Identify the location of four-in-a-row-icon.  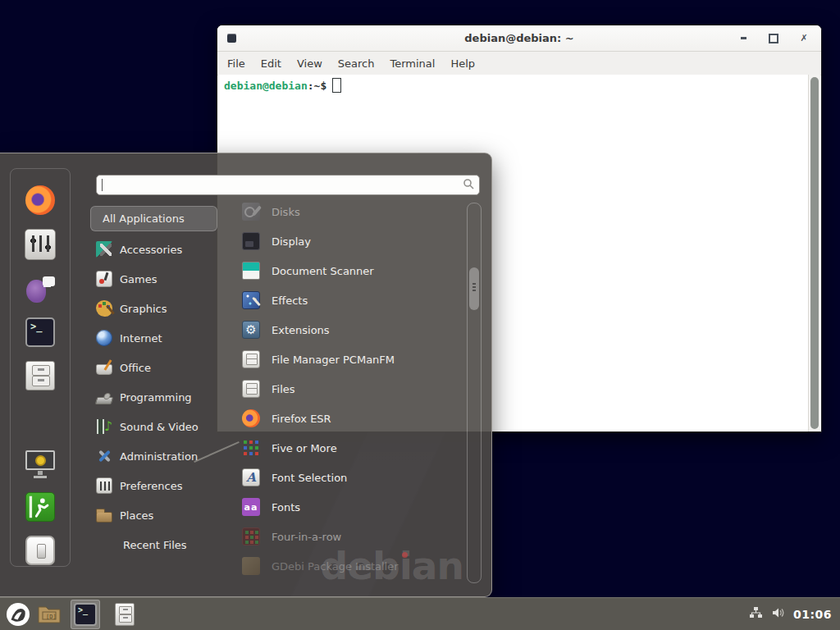
(251, 536).